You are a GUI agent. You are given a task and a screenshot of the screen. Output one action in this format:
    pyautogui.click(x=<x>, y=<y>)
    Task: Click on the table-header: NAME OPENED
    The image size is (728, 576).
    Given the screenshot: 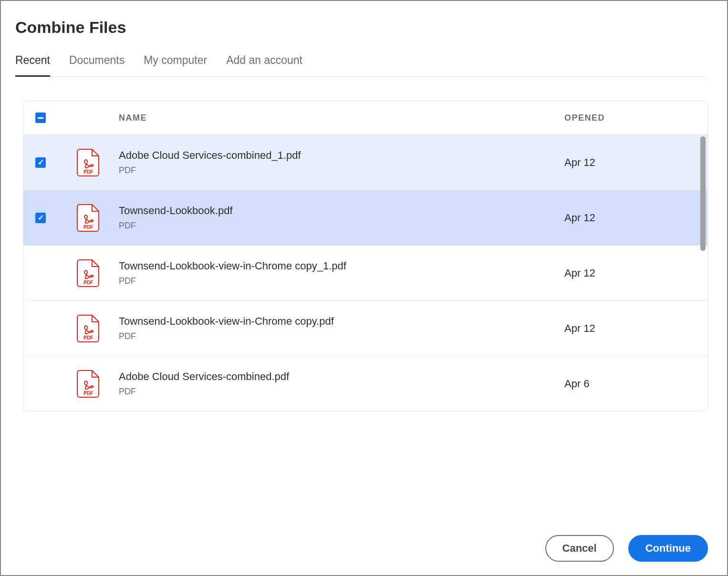 What is the action you would take?
    pyautogui.click(x=365, y=118)
    